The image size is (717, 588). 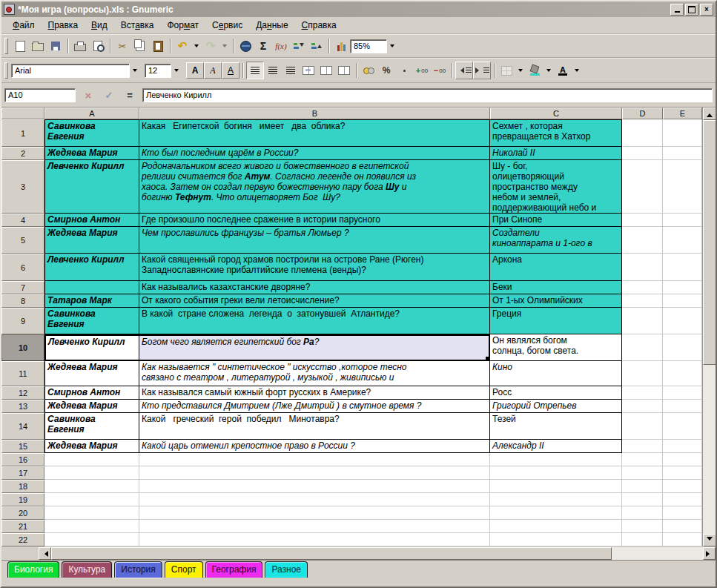 What do you see at coordinates (682, 473) in the screenshot?
I see `cell-E17` at bounding box center [682, 473].